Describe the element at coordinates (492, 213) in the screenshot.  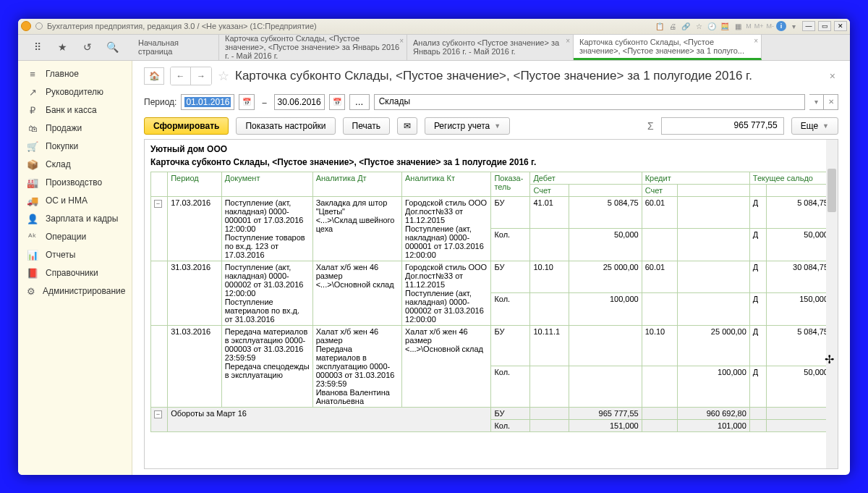
I see `table-row: −17.03.2016Поступление (акт, накладная) …` at that location.